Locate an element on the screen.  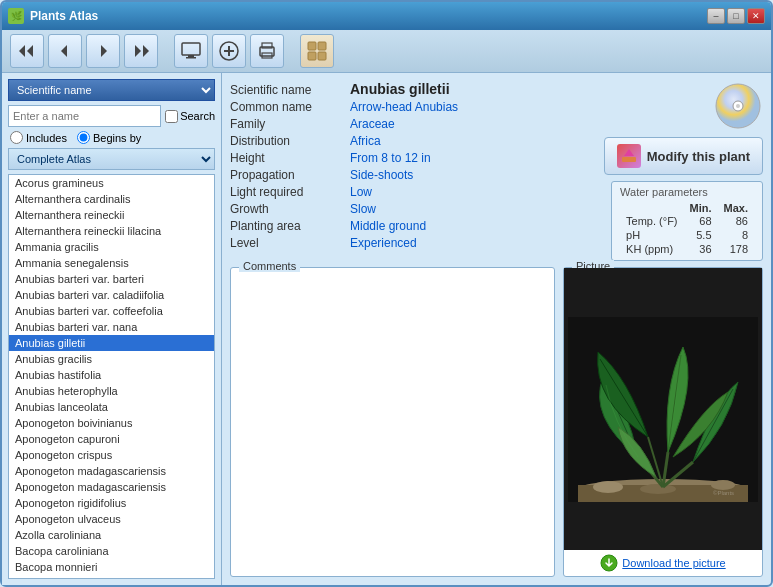
svg-text: ©Plants is located at coordinates (724, 493).